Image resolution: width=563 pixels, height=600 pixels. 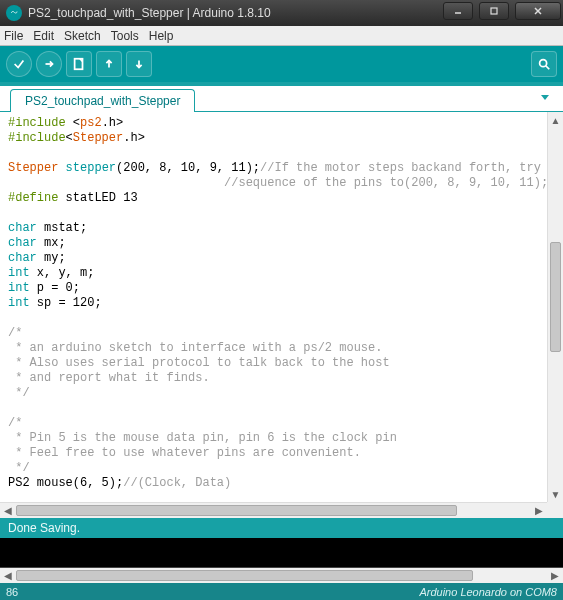 What do you see at coordinates (282, 575) in the screenshot?
I see `console-horizontal-scrollbar: ◀ ▶` at bounding box center [282, 575].